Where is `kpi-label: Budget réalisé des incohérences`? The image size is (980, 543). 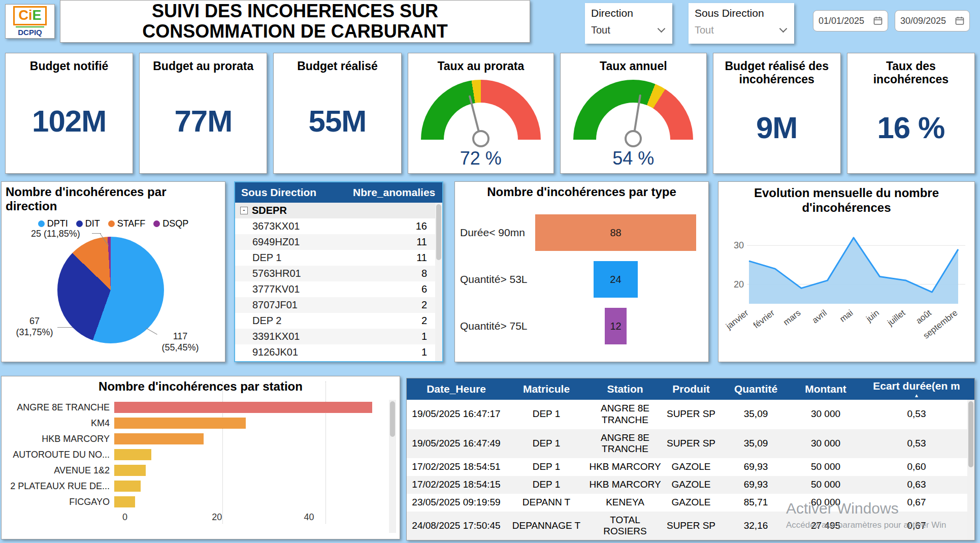
kpi-label: Budget réalisé des incohérences is located at coordinates (777, 73).